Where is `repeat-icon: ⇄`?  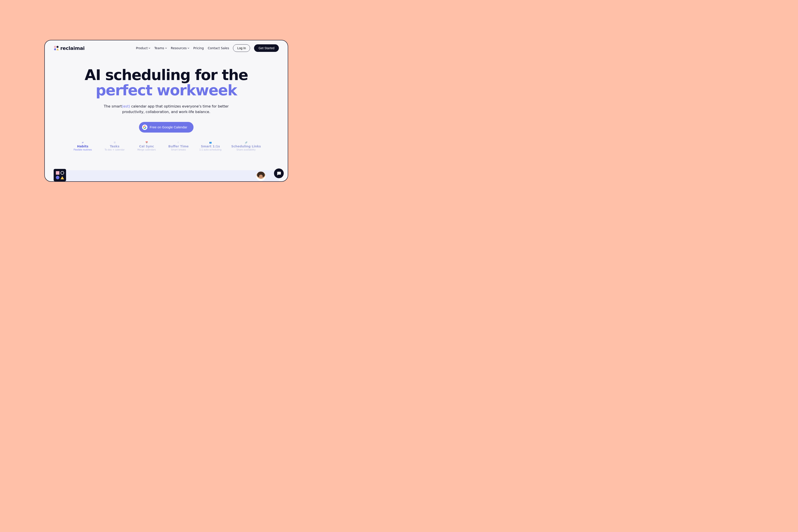 repeat-icon: ⇄ is located at coordinates (83, 142).